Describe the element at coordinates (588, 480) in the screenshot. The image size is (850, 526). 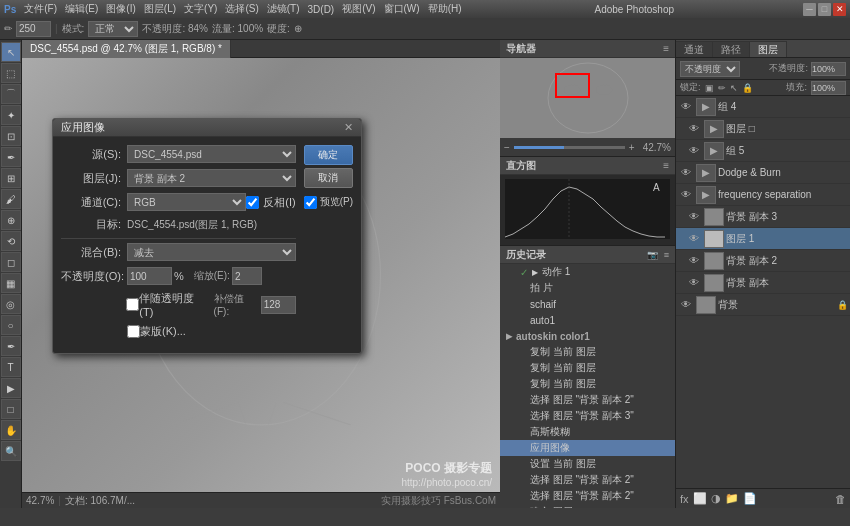
I see `history-item-select3: 选择 图层 "背景 副本 2"` at that location.